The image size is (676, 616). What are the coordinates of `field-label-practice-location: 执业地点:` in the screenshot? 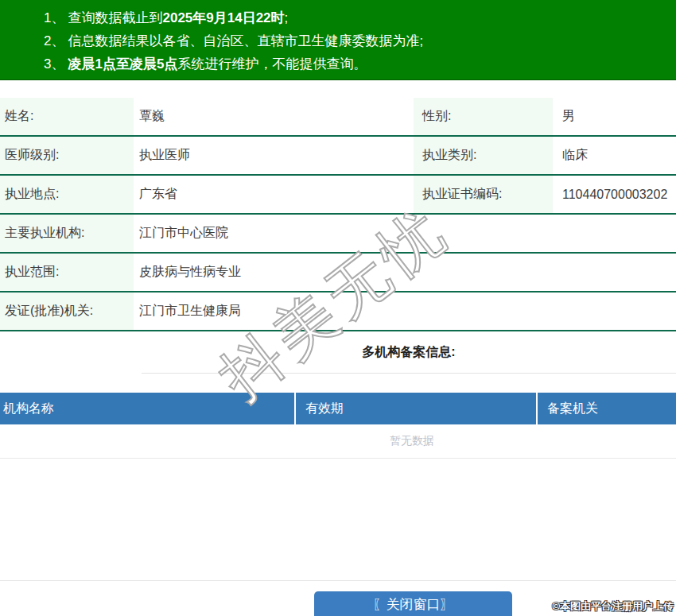 It's located at (67, 194).